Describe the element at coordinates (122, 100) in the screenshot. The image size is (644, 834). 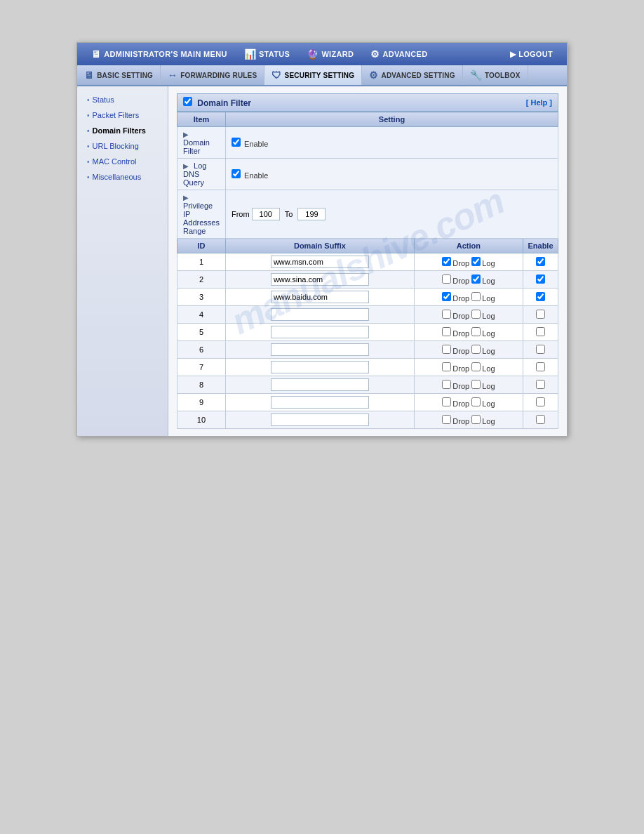
I see `sidebar-item-status: Status` at that location.